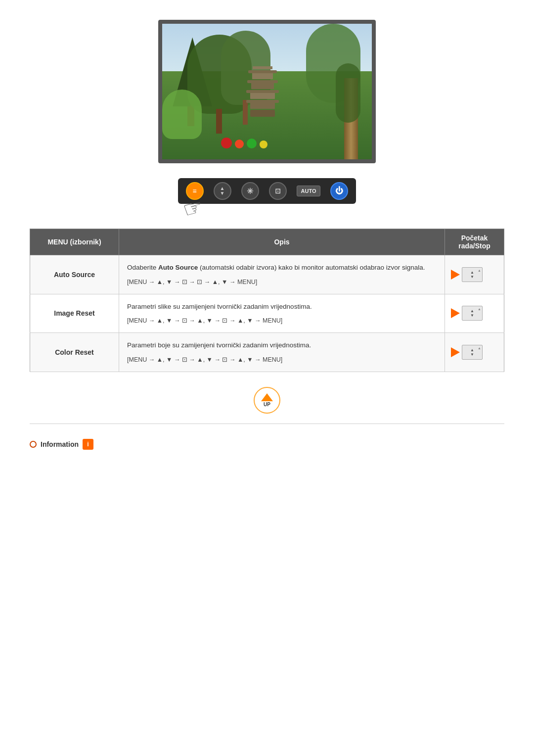  What do you see at coordinates (282, 282) in the screenshot?
I see `desc-auto-source-path: [MENU → ▲, ▼ → ⊡ → ⊡ → ▲, ▼ → MENU]` at bounding box center [282, 282].